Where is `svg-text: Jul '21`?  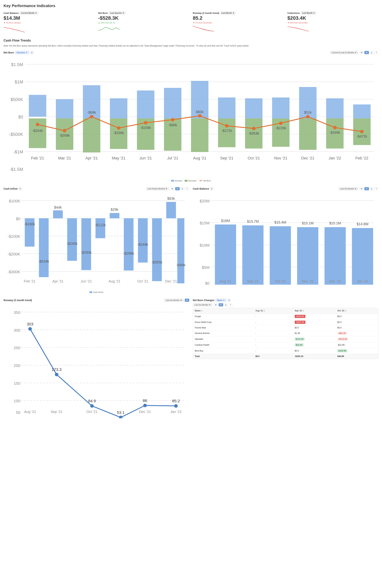 svg-text: Jul '21 is located at coordinates (173, 158).